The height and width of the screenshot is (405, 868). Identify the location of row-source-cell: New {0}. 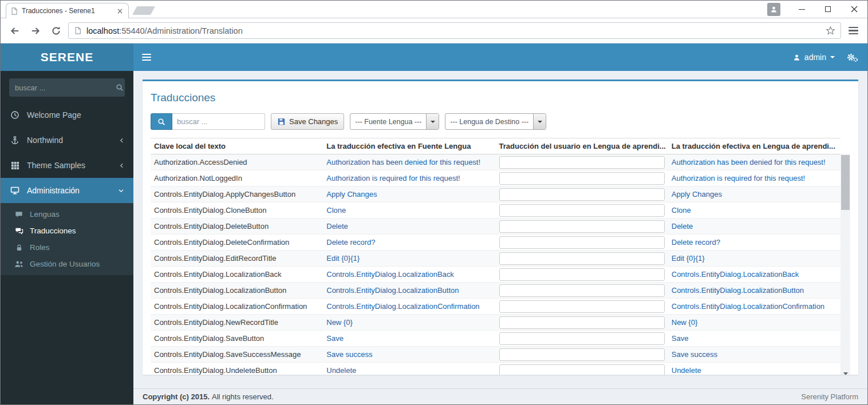
(409, 323).